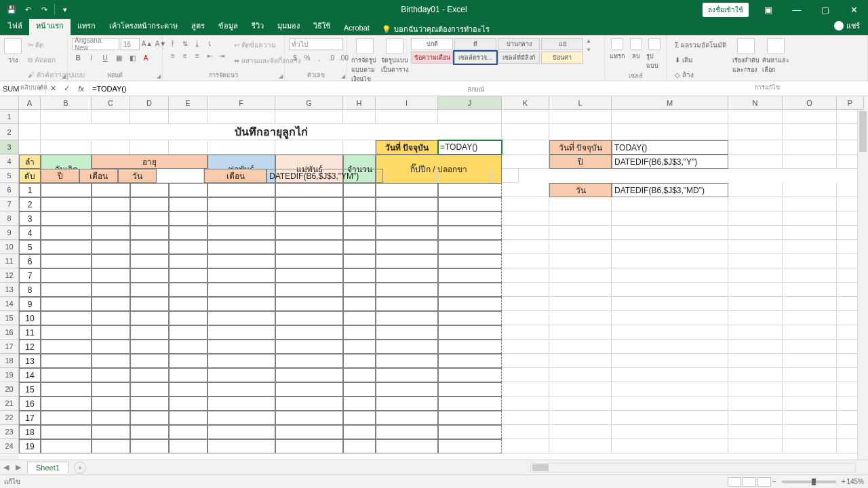 This screenshot has height=488, width=868. Describe the element at coordinates (670, 347) in the screenshot. I see `cell-M17` at that location.